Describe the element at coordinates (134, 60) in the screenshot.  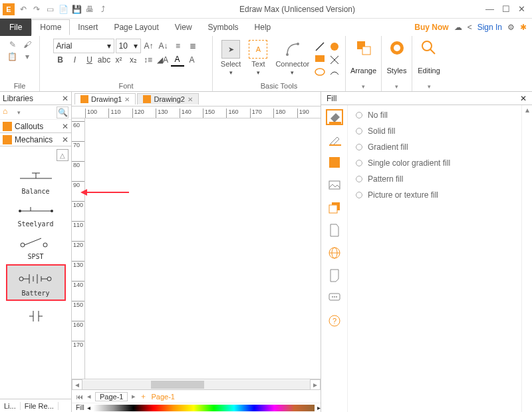
I see `subscript-button: x₂` at that location.